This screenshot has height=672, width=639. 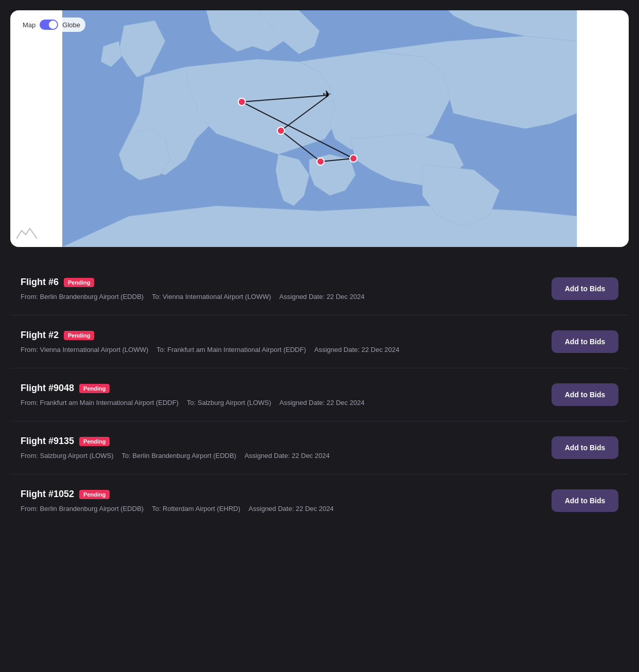 I want to click on flight-header: Flight #9048 Pending, so click(x=286, y=388).